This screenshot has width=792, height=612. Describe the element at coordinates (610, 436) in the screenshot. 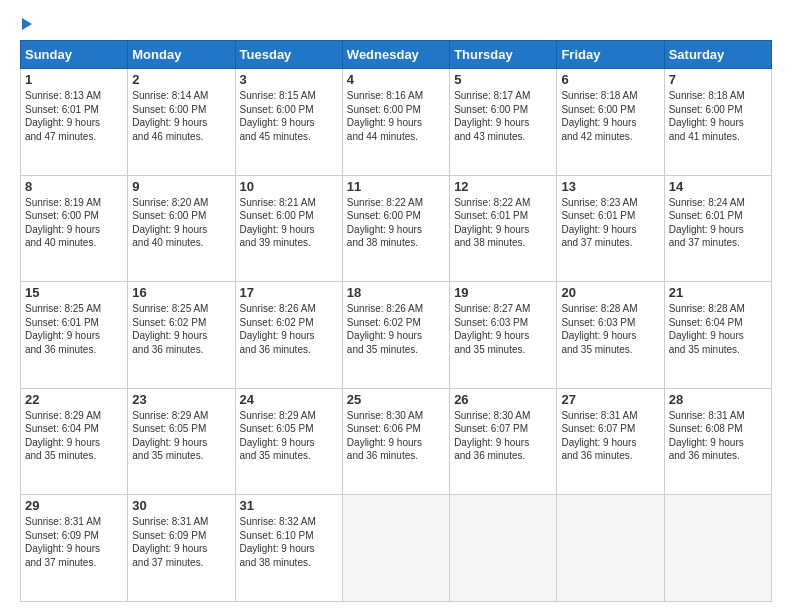

I see `cell-sun-info: Sunrise: 8:31 AMSunset: 6:07 PMDaylight:…` at that location.